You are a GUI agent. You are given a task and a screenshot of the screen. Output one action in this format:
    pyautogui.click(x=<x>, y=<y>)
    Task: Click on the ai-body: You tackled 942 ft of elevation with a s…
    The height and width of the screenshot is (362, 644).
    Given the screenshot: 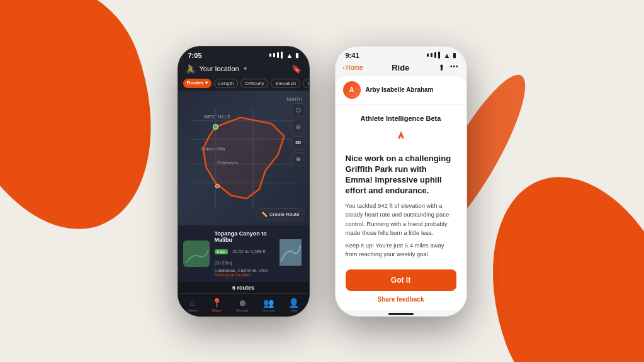 What is the action you would take?
    pyautogui.click(x=401, y=232)
    